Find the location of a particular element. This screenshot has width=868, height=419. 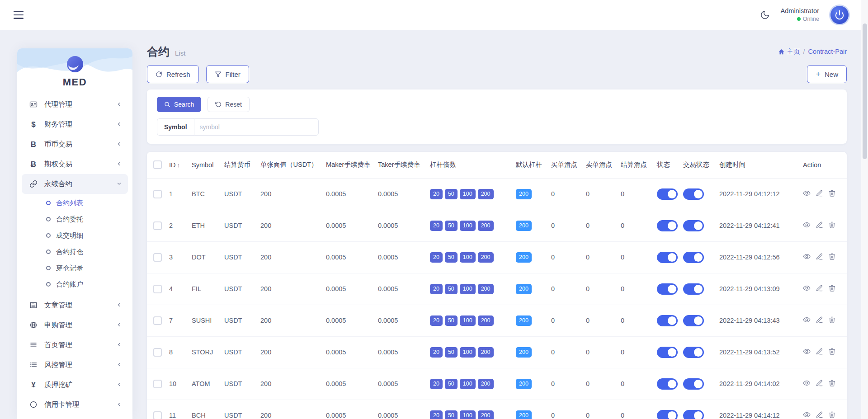

scrollbar-thumb is located at coordinates (865, 91).